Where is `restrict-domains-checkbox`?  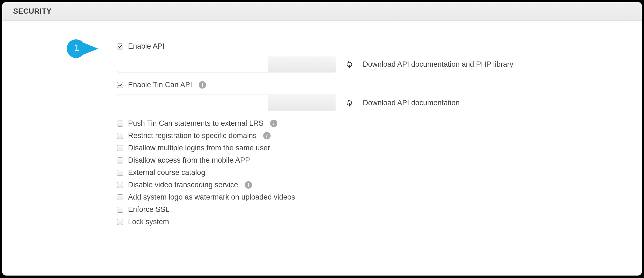
restrict-domains-checkbox is located at coordinates (120, 136).